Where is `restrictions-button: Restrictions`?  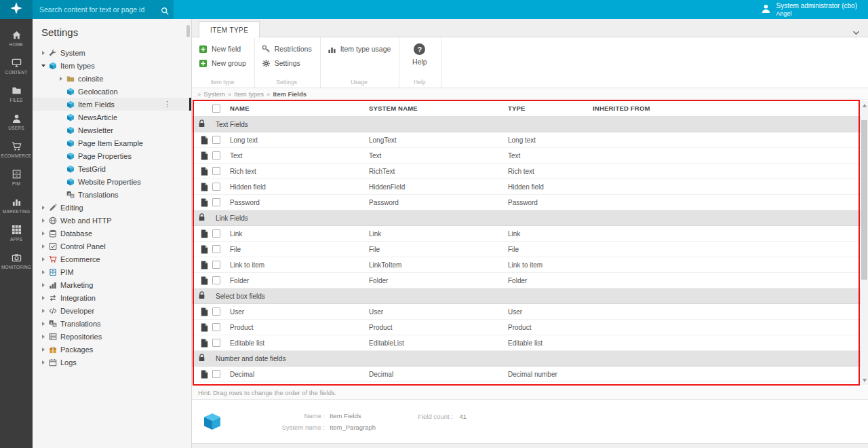 restrictions-button: Restrictions is located at coordinates (287, 49).